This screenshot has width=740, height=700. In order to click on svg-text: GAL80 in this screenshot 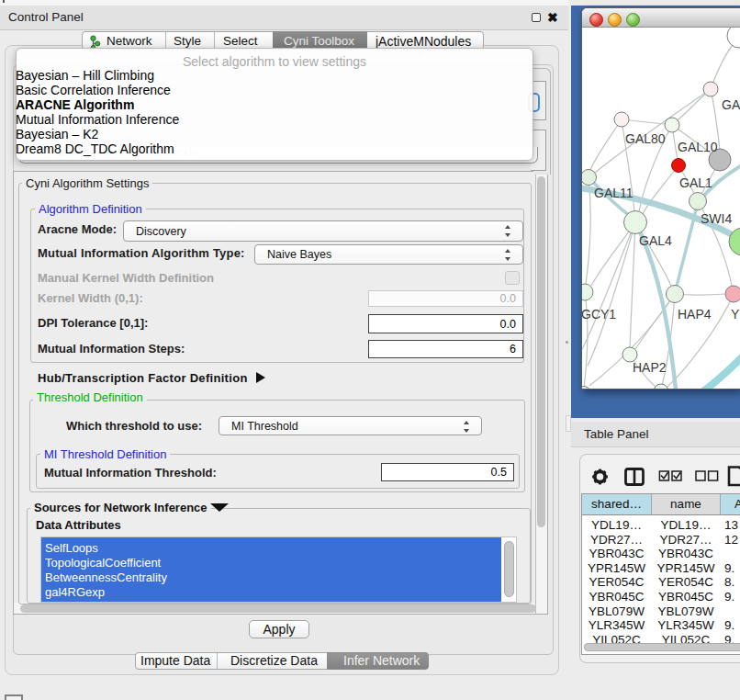, I will do `click(645, 139)`.